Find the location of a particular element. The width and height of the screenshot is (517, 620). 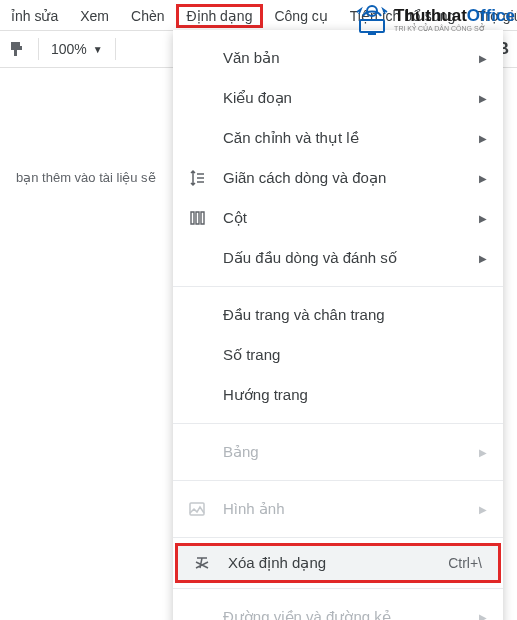

zoom-select: 100% ▼ is located at coordinates (77, 49).